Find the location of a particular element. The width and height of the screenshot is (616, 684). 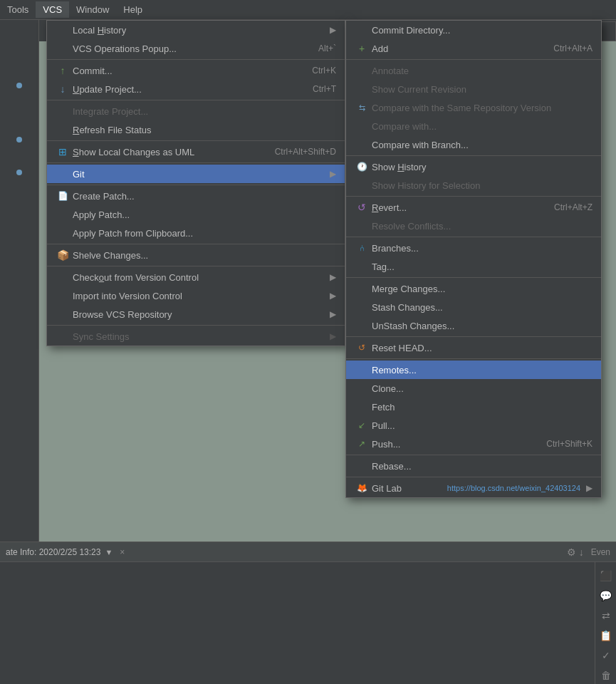

menu-help: Help is located at coordinates (132, 10).